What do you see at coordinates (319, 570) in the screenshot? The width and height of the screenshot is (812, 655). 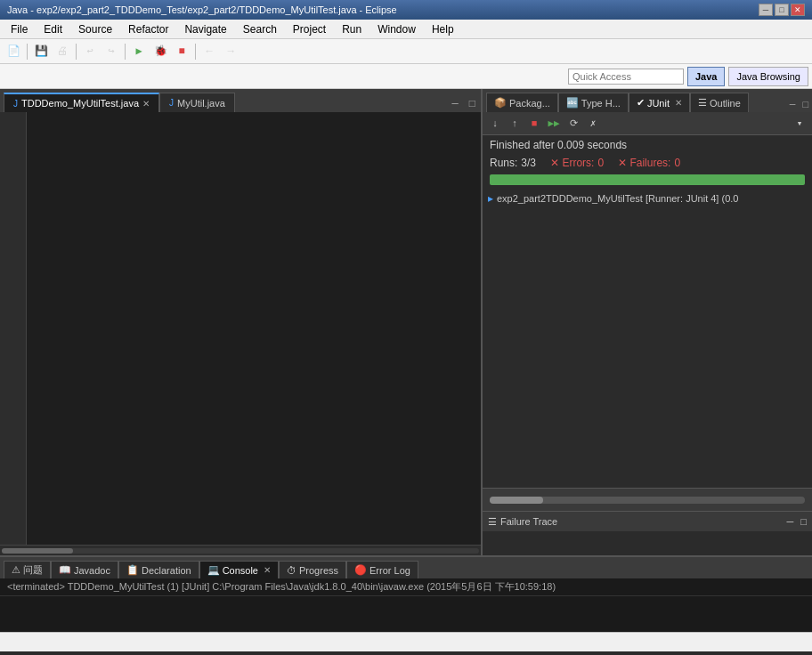 I see `progress-label: Progress` at bounding box center [319, 570].